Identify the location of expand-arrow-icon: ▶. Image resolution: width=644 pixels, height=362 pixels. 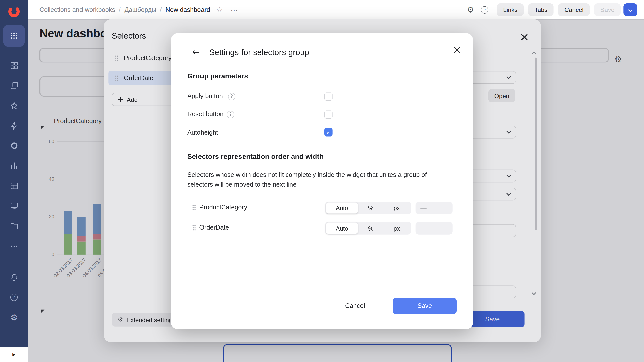
(14, 355).